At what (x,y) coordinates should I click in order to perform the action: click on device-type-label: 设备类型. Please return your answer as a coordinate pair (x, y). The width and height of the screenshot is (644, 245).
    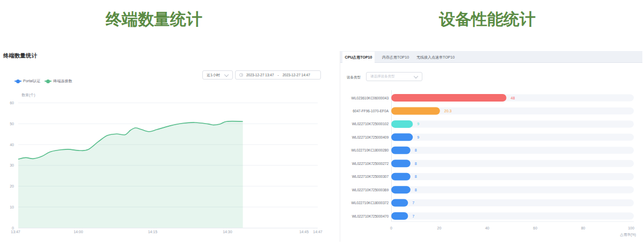
    Looking at the image, I should click on (354, 77).